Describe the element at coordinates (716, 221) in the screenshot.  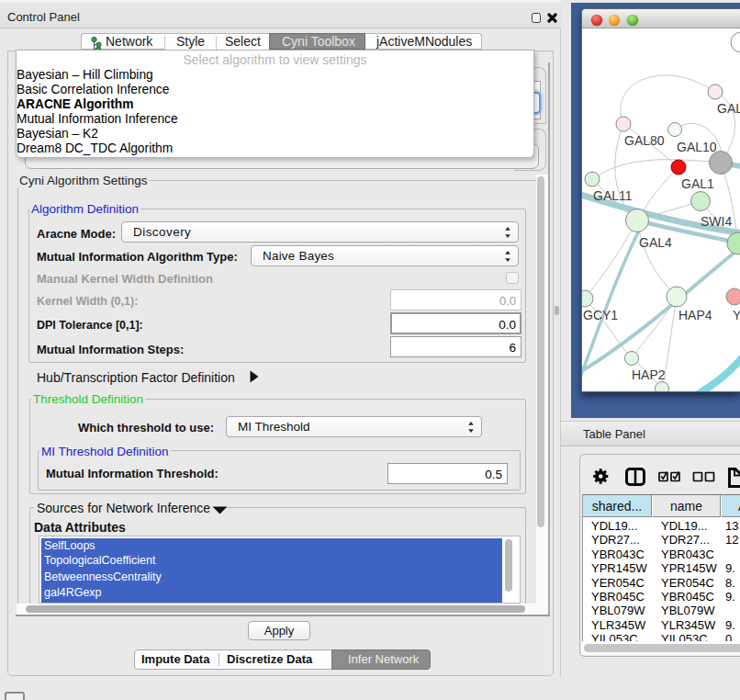
I see `svg-text: SWI4` at that location.